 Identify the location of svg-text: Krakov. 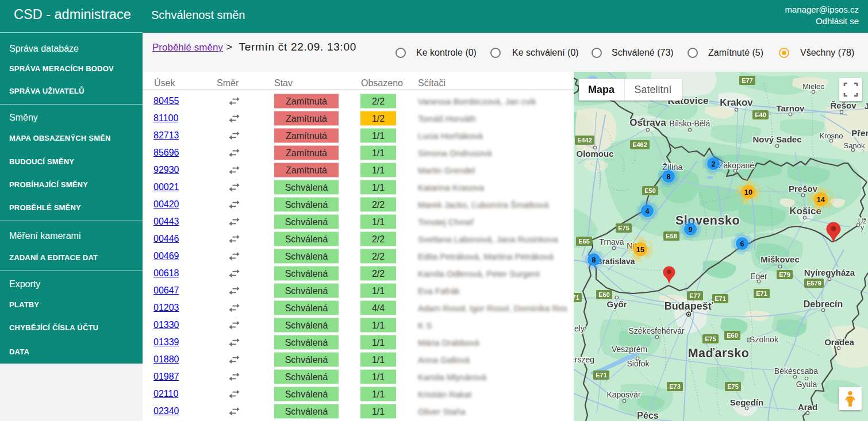
(736, 102).